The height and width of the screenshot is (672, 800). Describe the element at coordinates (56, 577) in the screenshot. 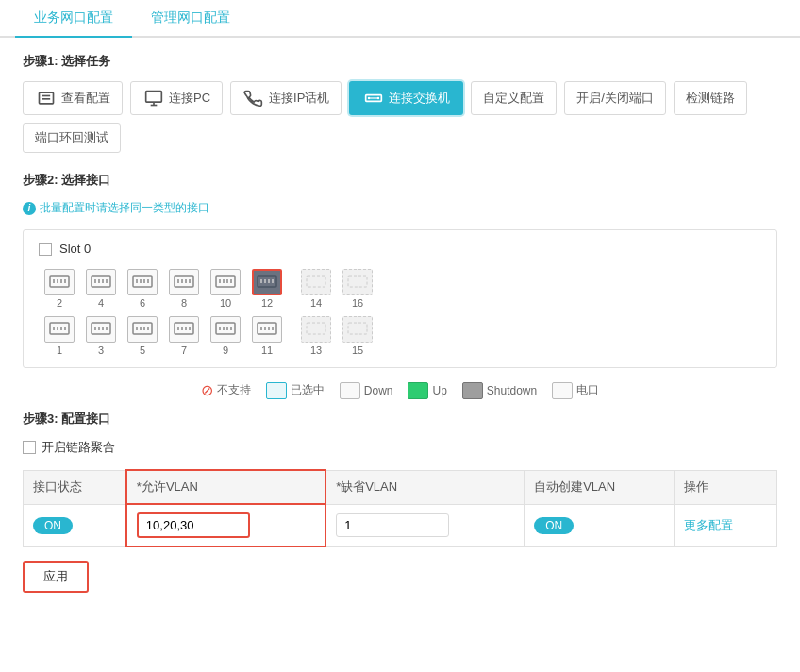

I see `apply-button: 应用` at that location.